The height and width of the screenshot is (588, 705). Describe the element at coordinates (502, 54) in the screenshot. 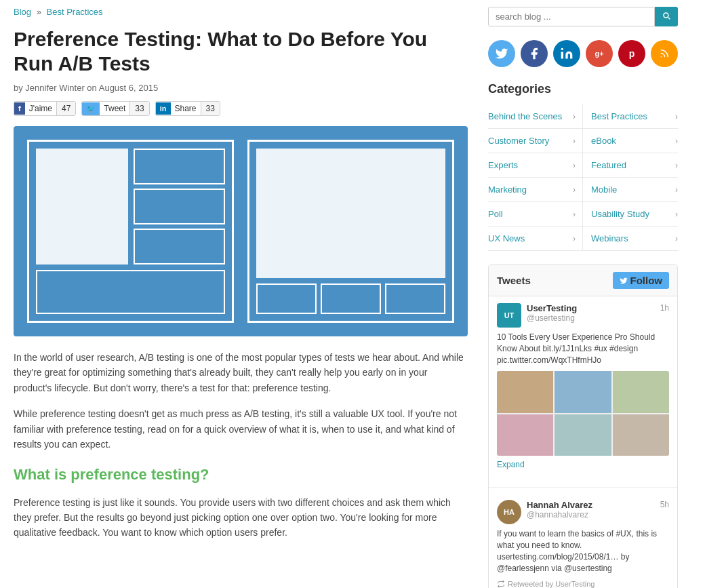

I see `social-twitter-icon` at that location.